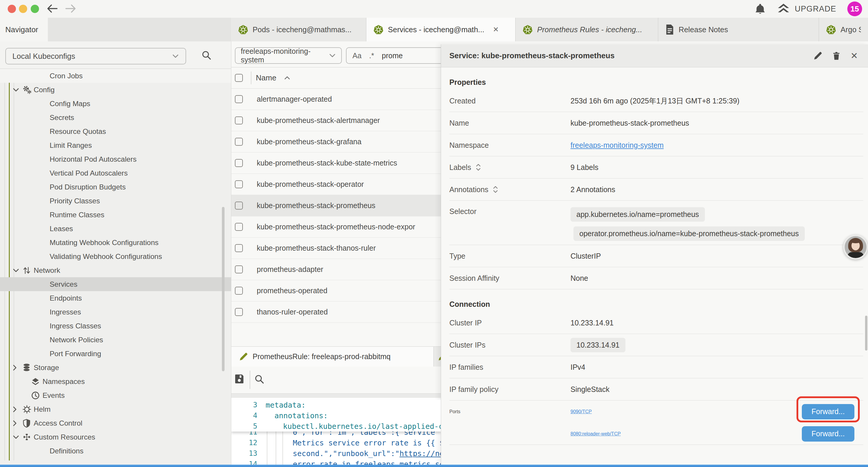  Describe the element at coordinates (239, 78) in the screenshot. I see `select-all-checkbox` at that location.